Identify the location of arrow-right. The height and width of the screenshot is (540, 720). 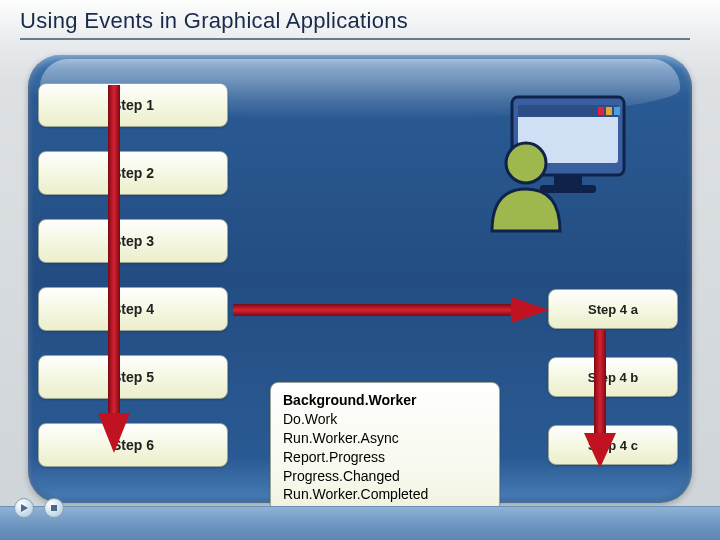
(393, 310).